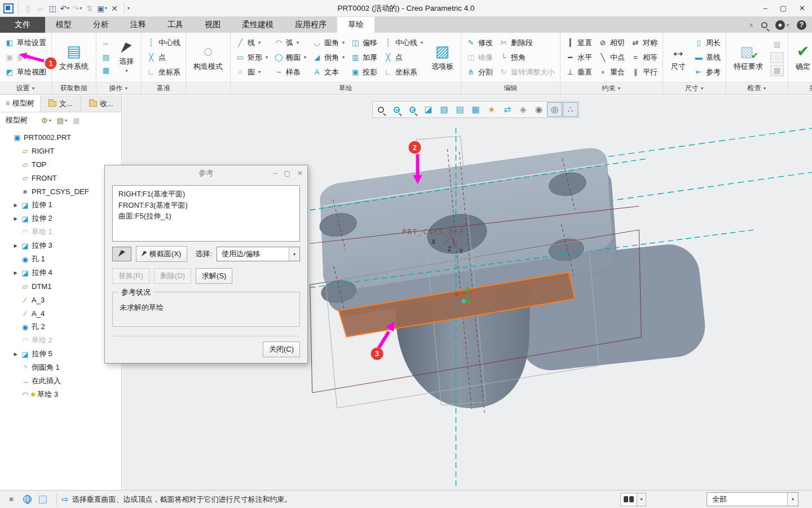 Image resolution: width=812 pixels, height=508 pixels. Describe the element at coordinates (206, 173) in the screenshot. I see `dialog-title-bar: 参考 – ▢ ✕` at that location.